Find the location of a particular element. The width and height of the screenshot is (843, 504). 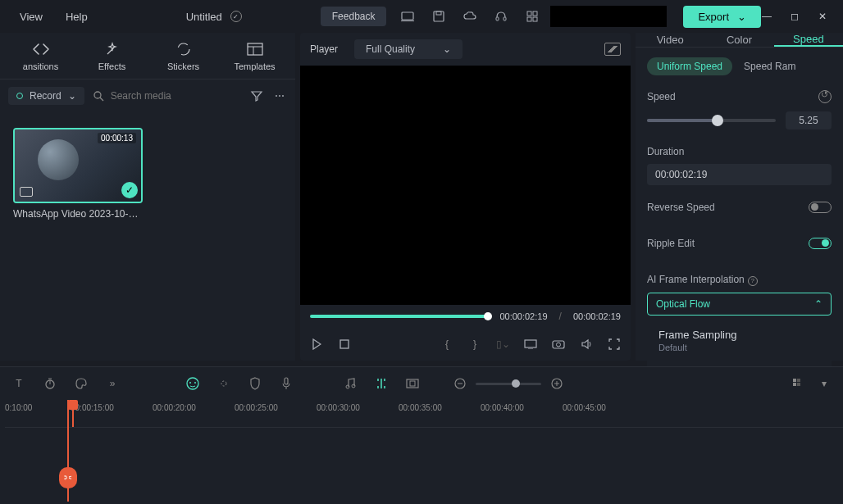

playhead-line is located at coordinates (68, 451).